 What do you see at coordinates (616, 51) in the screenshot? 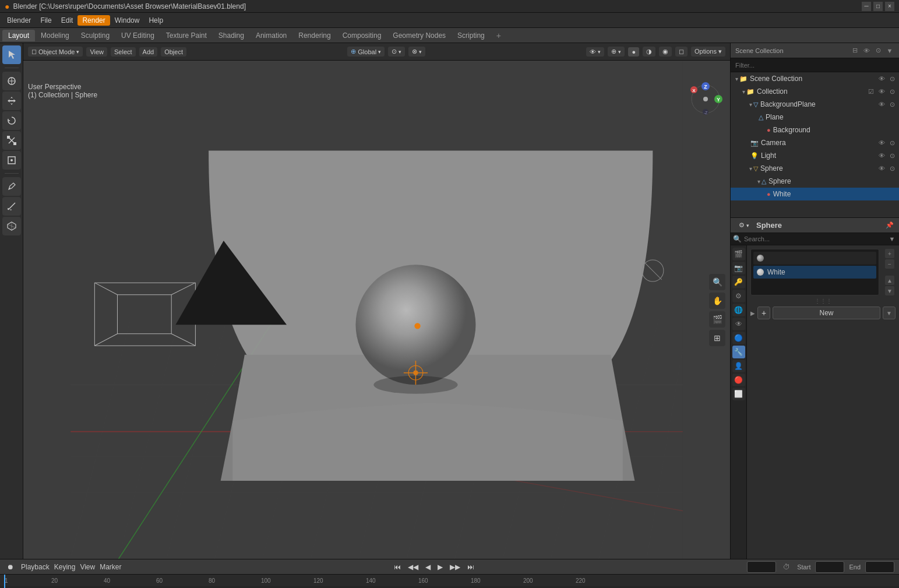
I see `gizmo-button: ⊕ ▾` at bounding box center [616, 51].